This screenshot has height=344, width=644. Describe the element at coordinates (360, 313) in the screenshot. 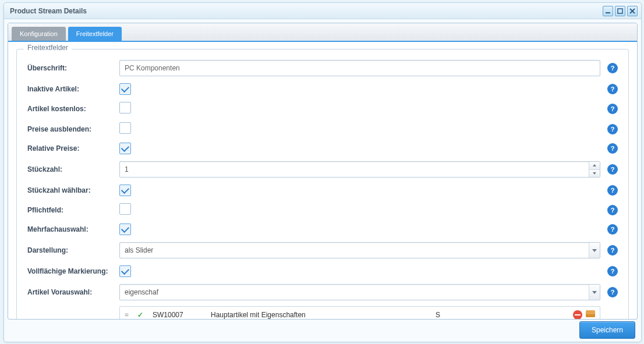

I see `table-row: = ✓ SW10007 Hauptartikel mit Eigenschaft…` at that location.